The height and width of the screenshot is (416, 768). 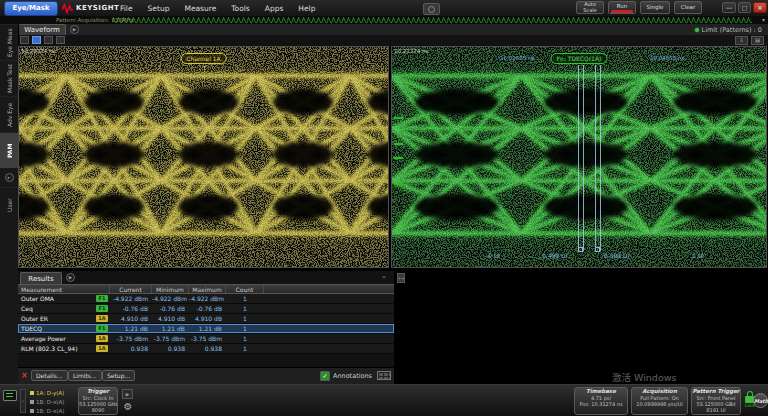 What do you see at coordinates (622, 12) in the screenshot?
I see `stop-indicator` at bounding box center [622, 12].